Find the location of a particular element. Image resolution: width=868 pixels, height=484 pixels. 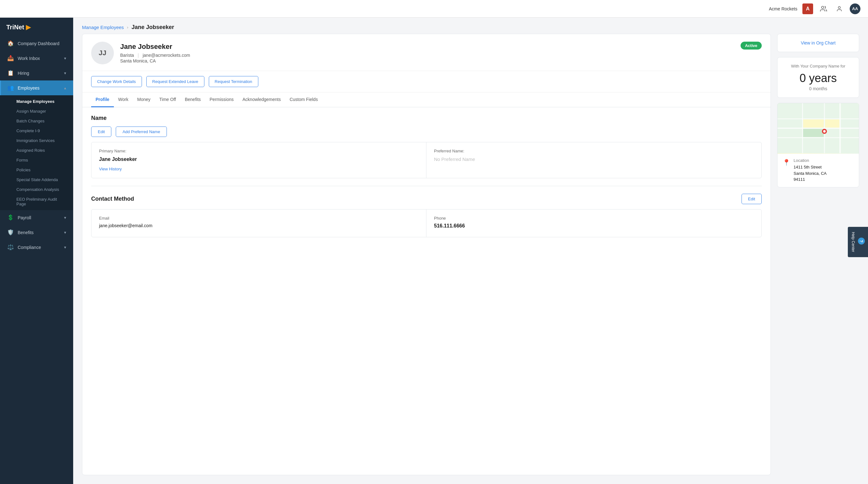

change-work-details-button: Change Work Details is located at coordinates (117, 82).